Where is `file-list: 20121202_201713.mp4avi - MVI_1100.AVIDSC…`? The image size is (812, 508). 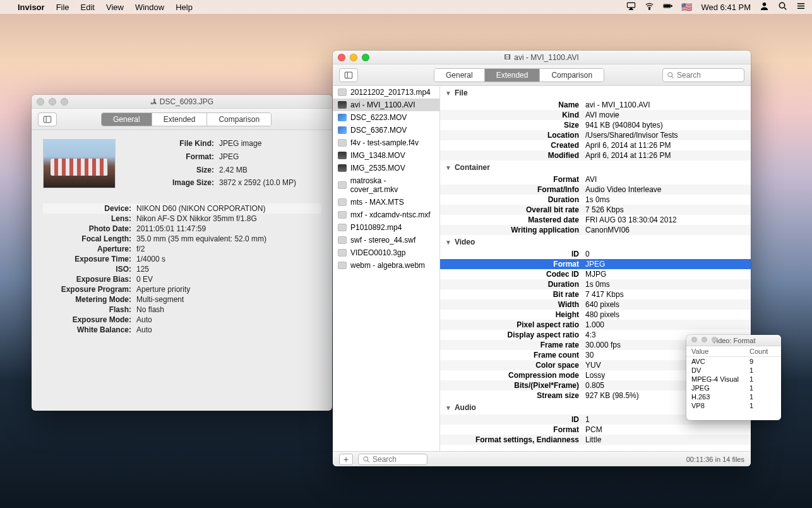
file-list: 20121202_201713.mp4avi - MVI_1100.AVIDSC… is located at coordinates (386, 269).